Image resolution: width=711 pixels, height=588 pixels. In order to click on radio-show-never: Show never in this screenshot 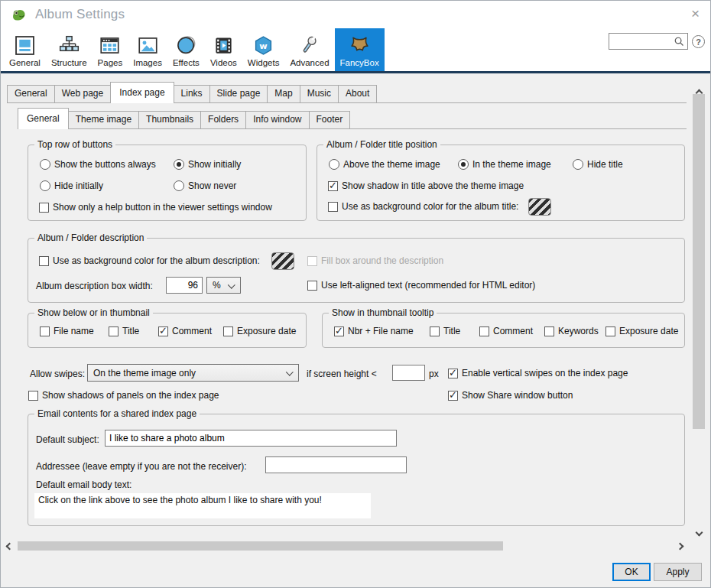, I will do `click(205, 186)`.